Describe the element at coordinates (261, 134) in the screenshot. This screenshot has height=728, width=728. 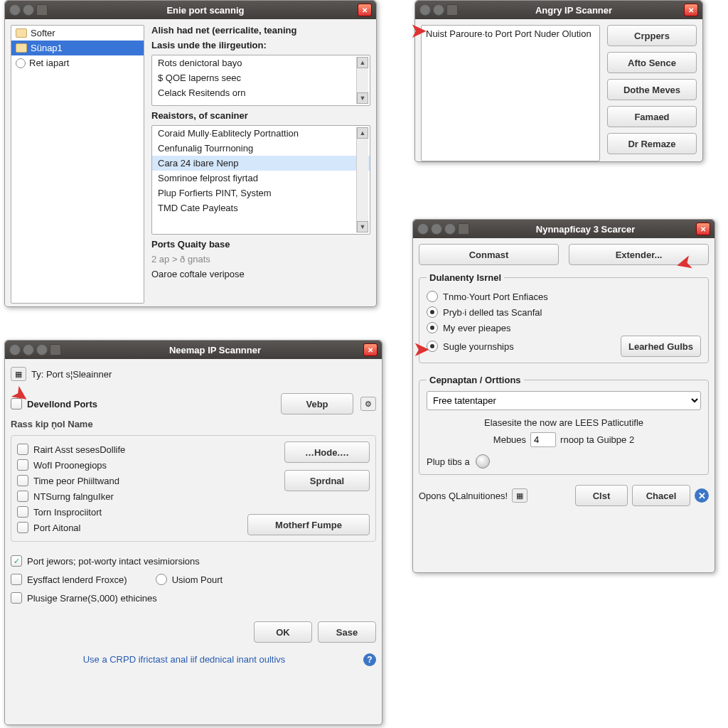
I see `list-item: Coraid Mully·Eablitecly Portnattion` at that location.